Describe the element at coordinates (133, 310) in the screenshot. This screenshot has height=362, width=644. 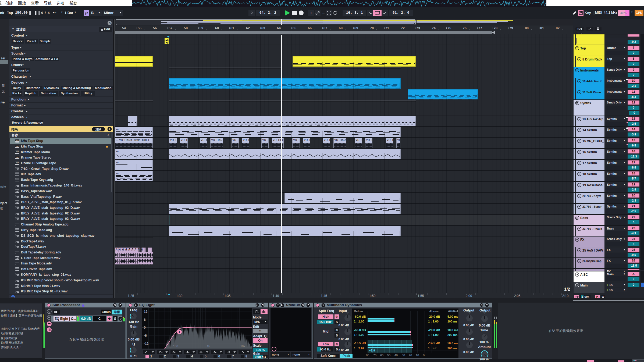
I see `svg-text: Freq` at that location.